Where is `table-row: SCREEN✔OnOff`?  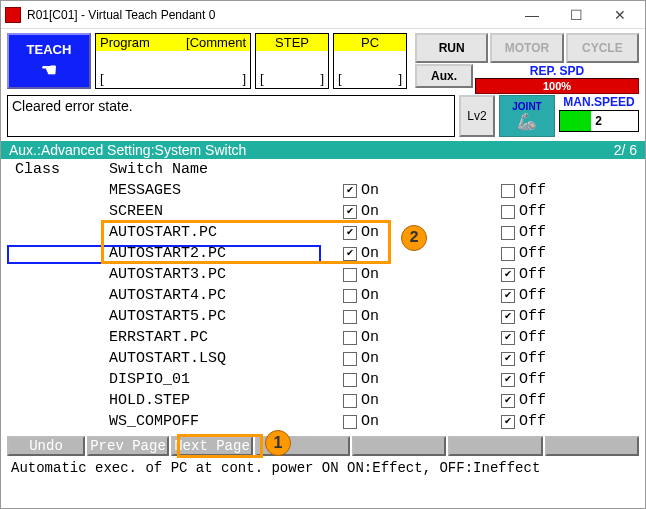
table-row: SCREEN✔OnOff is located at coordinates (330, 212).